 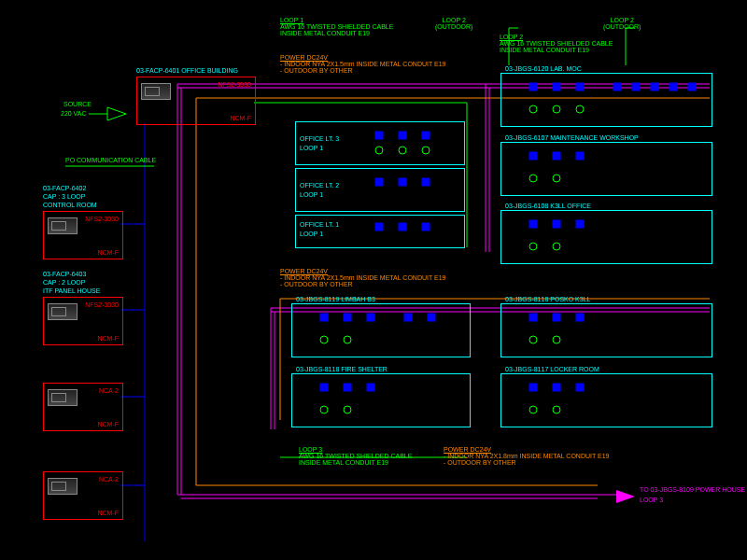 What do you see at coordinates (693, 489) in the screenshot?
I see `output-to: TO 03-JBGS-8109 POWER HOUSE` at bounding box center [693, 489].